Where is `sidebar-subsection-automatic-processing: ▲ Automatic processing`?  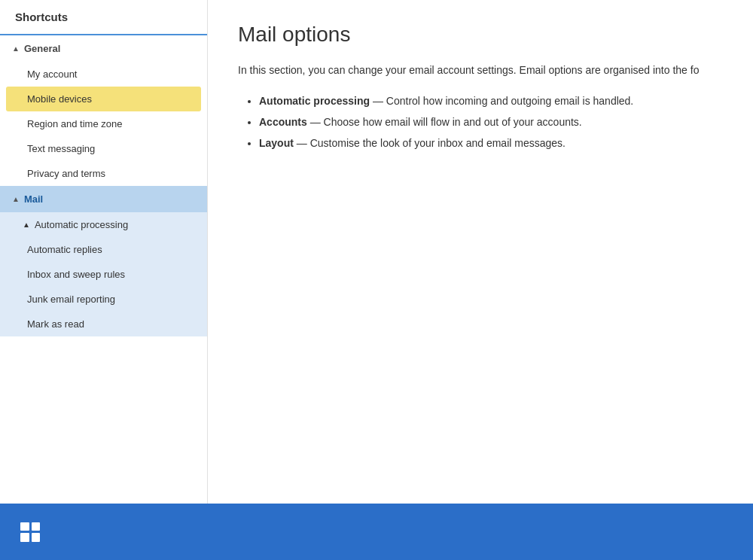 sidebar-subsection-automatic-processing: ▲ Automatic processing is located at coordinates (104, 224).